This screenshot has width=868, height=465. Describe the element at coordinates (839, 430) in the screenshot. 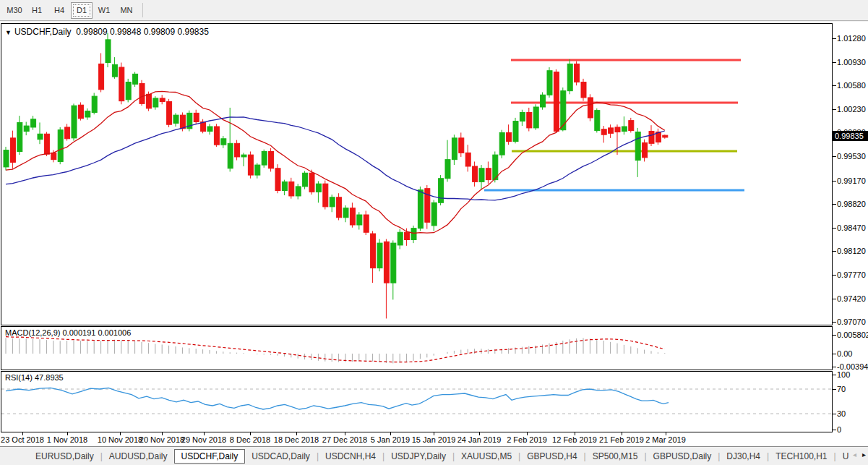

I see `rsi-axis-label: 0` at that location.